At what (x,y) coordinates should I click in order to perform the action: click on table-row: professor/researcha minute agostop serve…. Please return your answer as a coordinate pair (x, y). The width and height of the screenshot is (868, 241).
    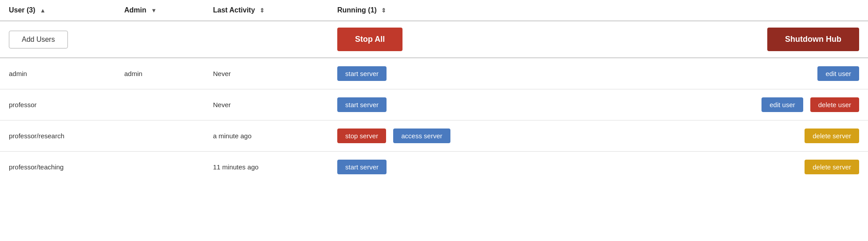
    Looking at the image, I should click on (434, 136).